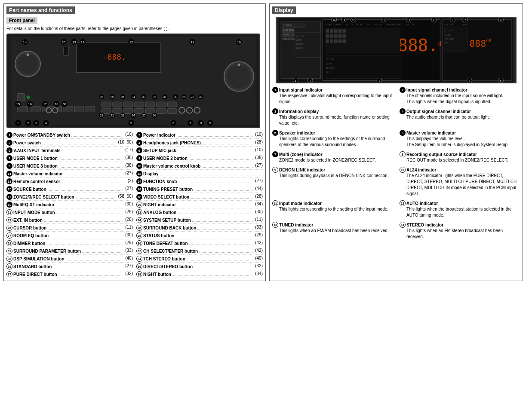 The height and width of the screenshot is (410, 532). Describe the element at coordinates (275, 203) in the screenshot. I see `desc-number: 11` at that location.